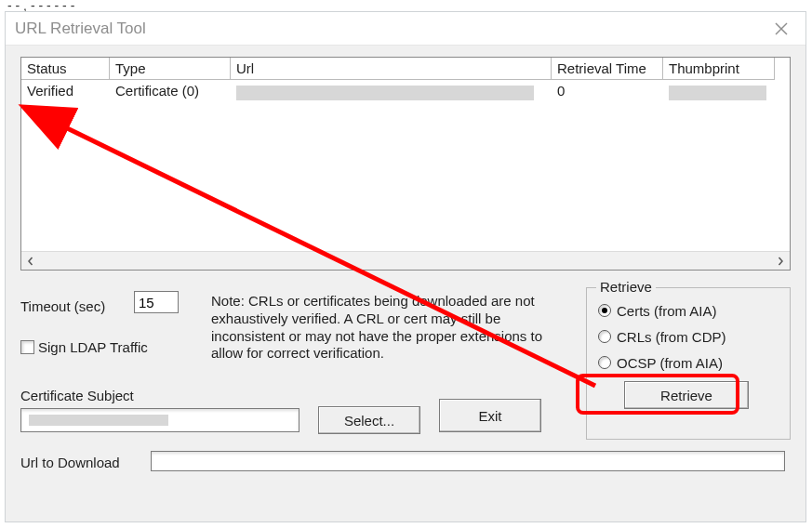 The height and width of the screenshot is (528, 812). What do you see at coordinates (65, 69) in the screenshot?
I see `col-header-status: Status` at bounding box center [65, 69].